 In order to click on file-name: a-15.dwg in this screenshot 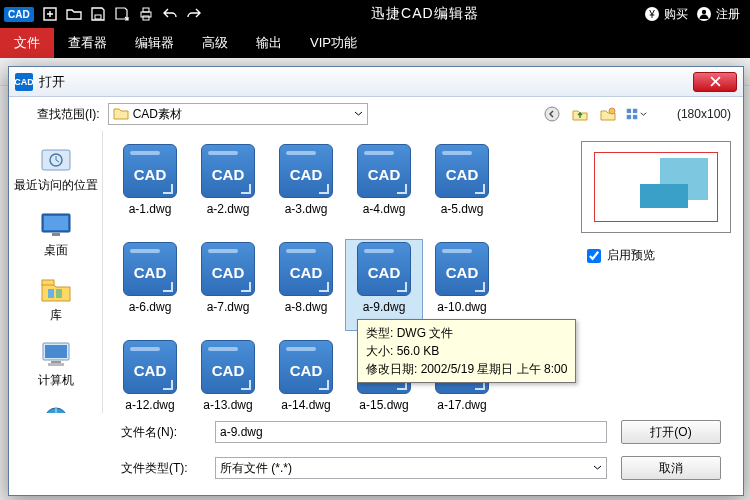, I will do `click(384, 405)`.